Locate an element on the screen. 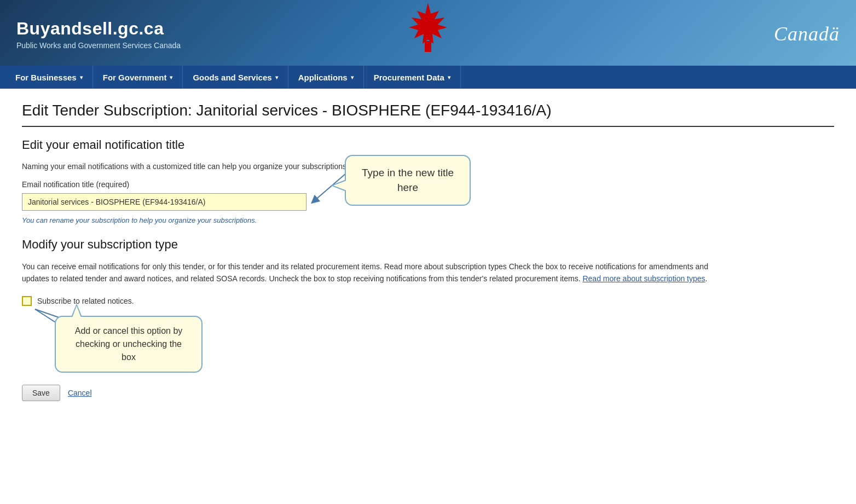 This screenshot has width=856, height=504. checkbox-callout-area: Add or cancel this option by checking or… is located at coordinates (428, 344).